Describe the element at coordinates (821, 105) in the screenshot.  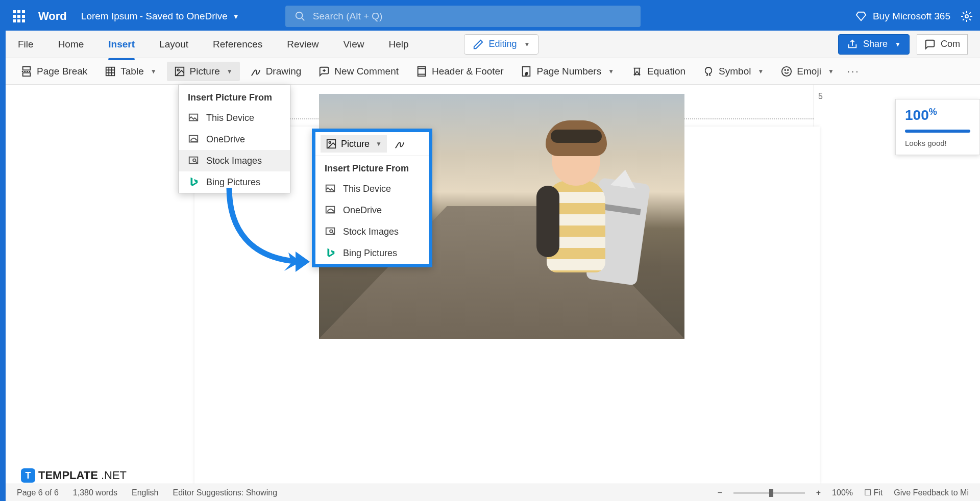
I see `ruler-mark: 5` at that location.